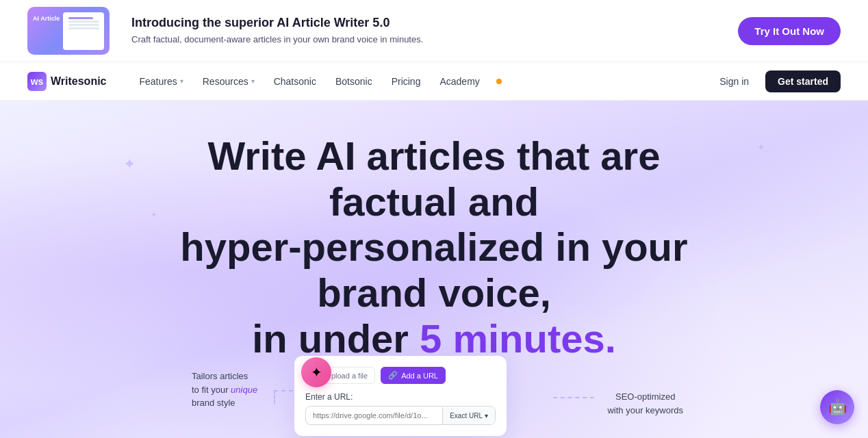  Describe the element at coordinates (803, 81) in the screenshot. I see `get-started-button: Get started` at that location.